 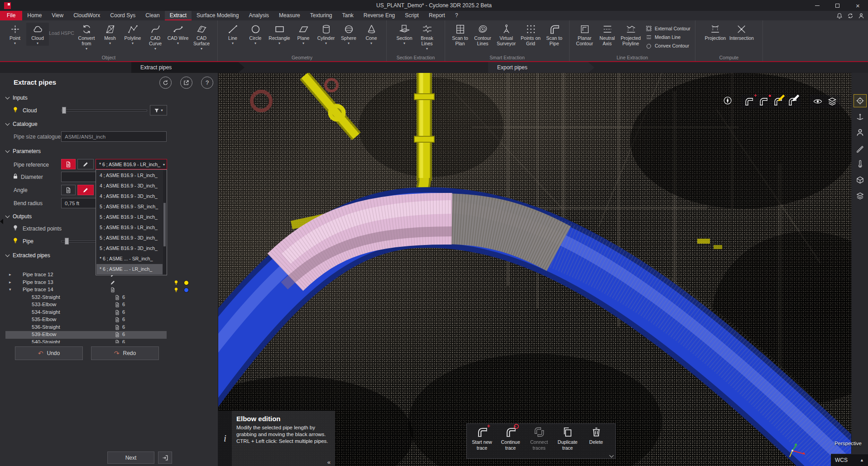 What do you see at coordinates (2, 221) in the screenshot?
I see `panel-collapse-handle` at bounding box center [2, 221].